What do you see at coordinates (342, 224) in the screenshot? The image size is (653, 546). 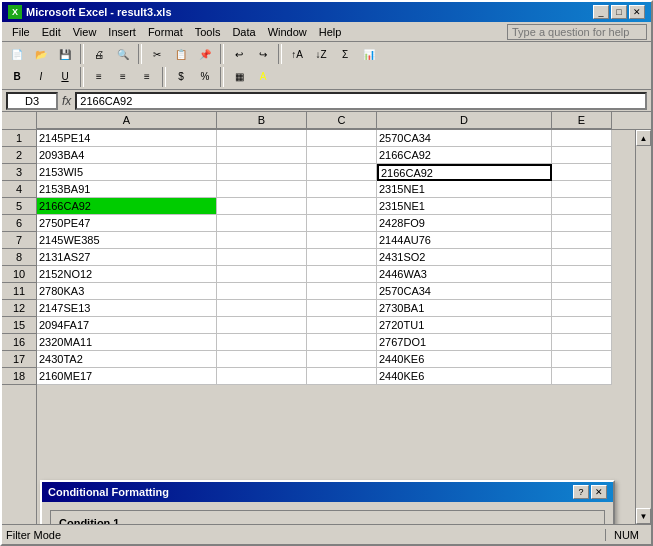 I see `cell-c6` at bounding box center [342, 224].